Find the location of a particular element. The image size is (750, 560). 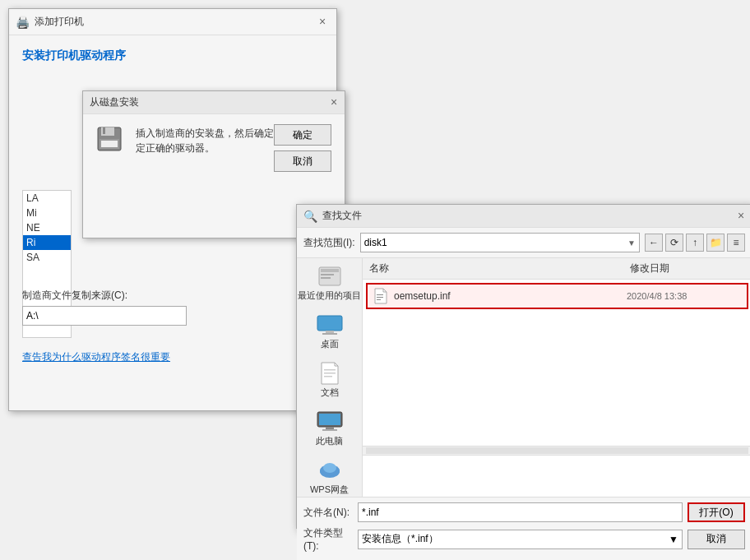

fb-content-header: 名称 修改日期 is located at coordinates (556, 269).